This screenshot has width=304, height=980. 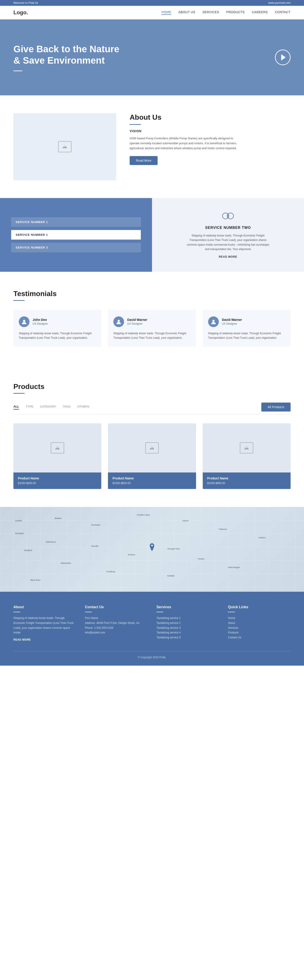 I want to click on product-footer-2: Product Name $1000-$800.00, so click(x=152, y=481).